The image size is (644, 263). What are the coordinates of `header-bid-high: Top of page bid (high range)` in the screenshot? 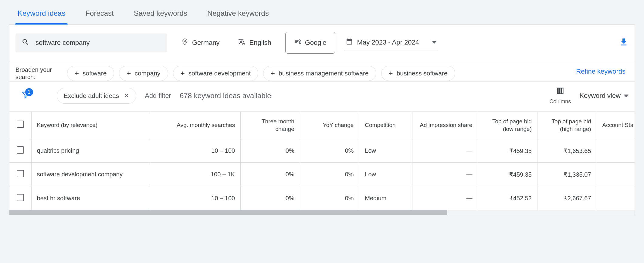 It's located at (567, 125).